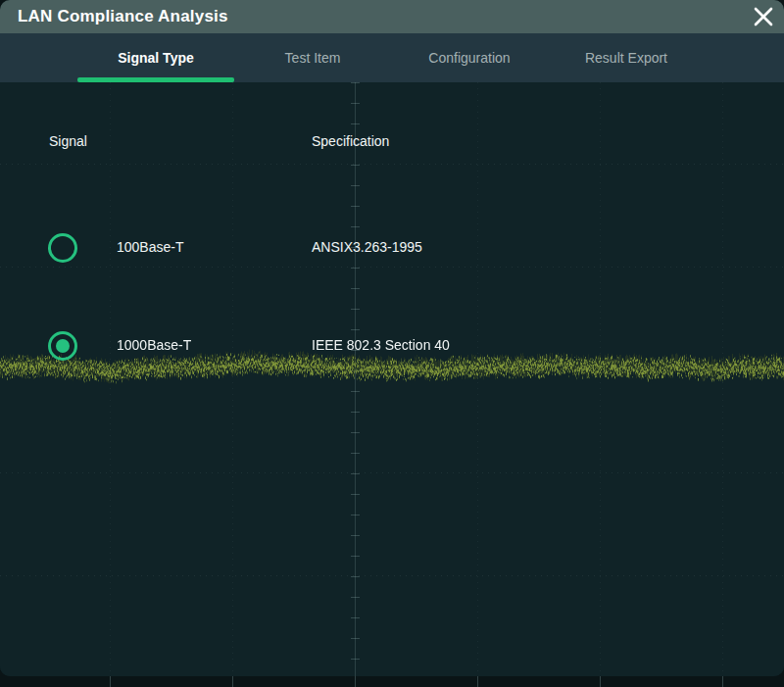 The height and width of the screenshot is (687, 784). Describe the element at coordinates (63, 346) in the screenshot. I see `radio-1000base-t` at that location.